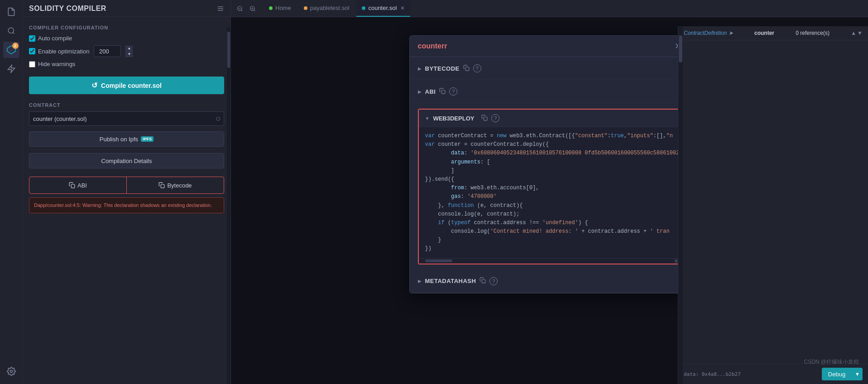 This screenshot has height=384, width=868. What do you see at coordinates (82, 186) in the screenshot?
I see `abi-label: ABI` at bounding box center [82, 186].